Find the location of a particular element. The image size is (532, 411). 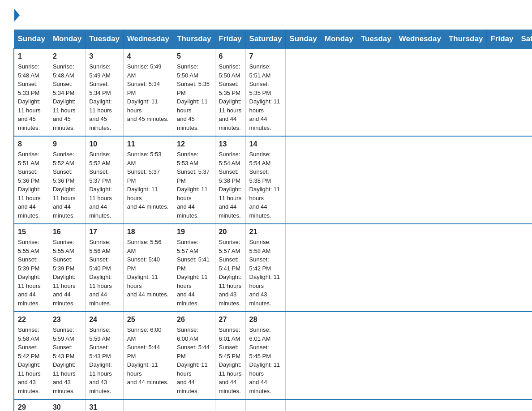

col-header-friday: Friday is located at coordinates (502, 39).